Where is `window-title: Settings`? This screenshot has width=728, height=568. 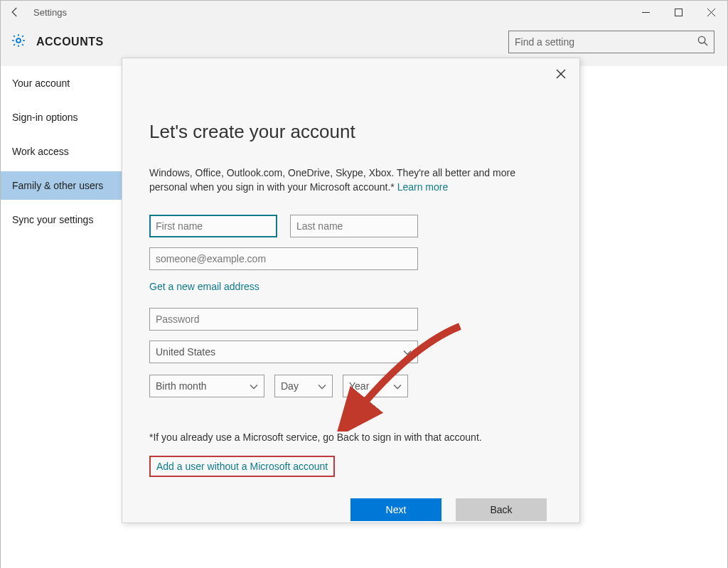
window-title: Settings is located at coordinates (48, 13).